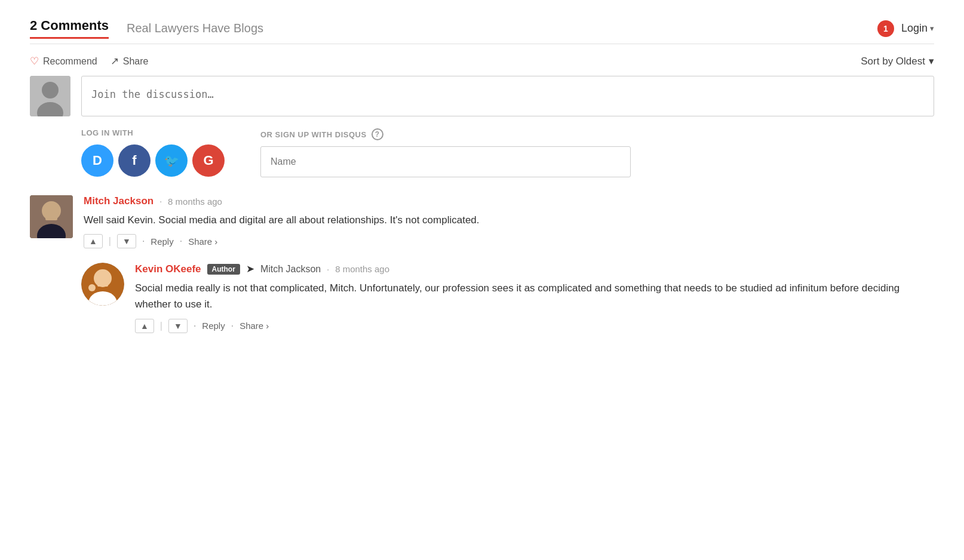  I want to click on google-login-button: G, so click(208, 161).